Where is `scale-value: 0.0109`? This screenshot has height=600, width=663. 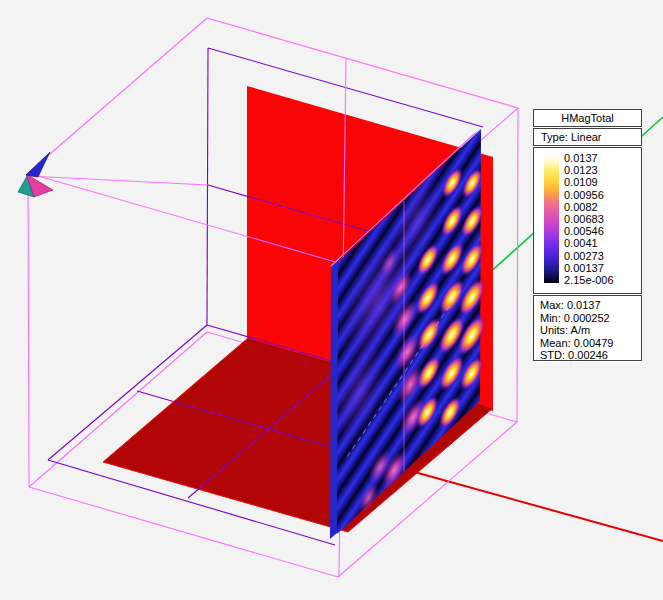 scale-value: 0.0109 is located at coordinates (589, 182).